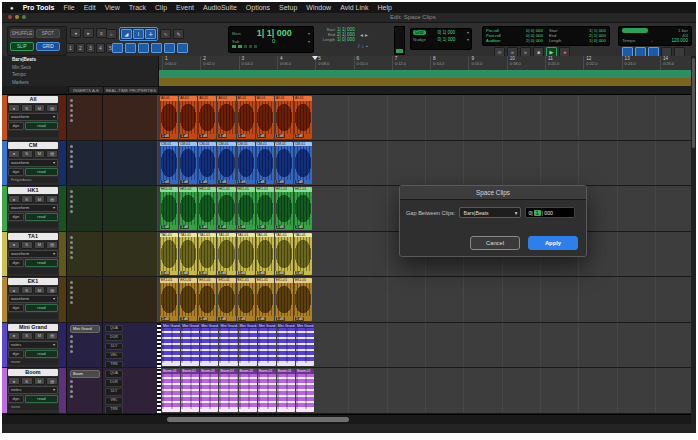  Describe the element at coordinates (85, 374) in the screenshot. I see `instrument-insert-badge: Boom` at that location.